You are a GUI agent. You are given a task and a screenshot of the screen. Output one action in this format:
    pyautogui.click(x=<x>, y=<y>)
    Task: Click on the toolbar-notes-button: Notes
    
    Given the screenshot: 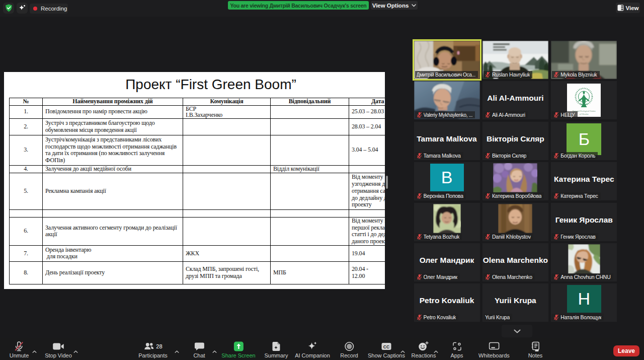 What is the action you would take?
    pyautogui.click(x=535, y=349)
    